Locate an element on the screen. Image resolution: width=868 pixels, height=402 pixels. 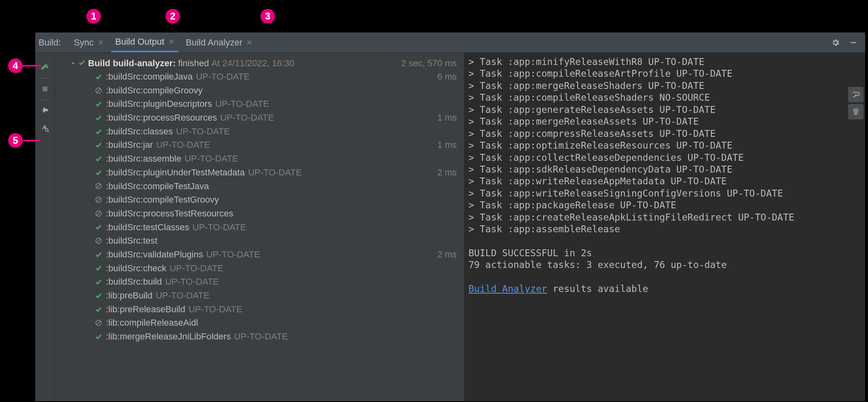
task-name: :lib:preReleaseBuild is located at coordinates (146, 309).